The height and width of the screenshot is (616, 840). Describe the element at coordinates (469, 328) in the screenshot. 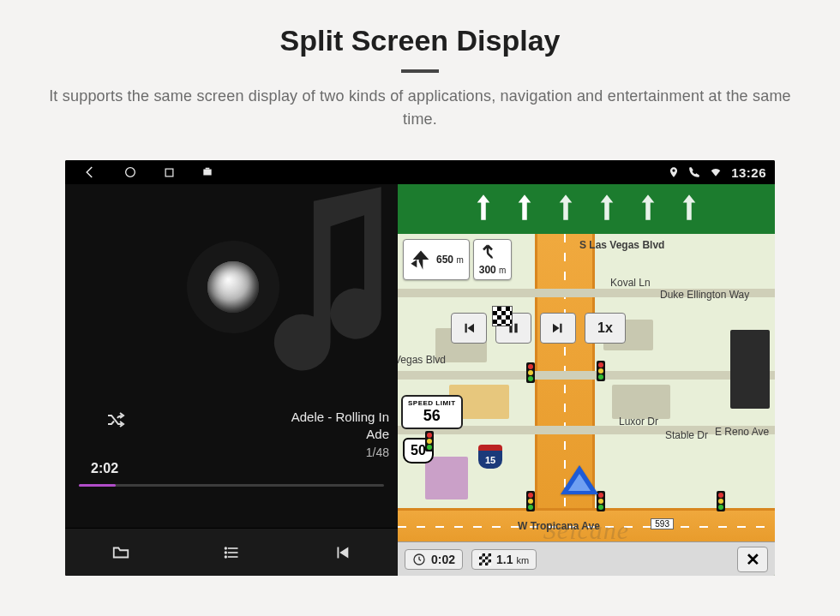

I see `route-prev-button` at that location.